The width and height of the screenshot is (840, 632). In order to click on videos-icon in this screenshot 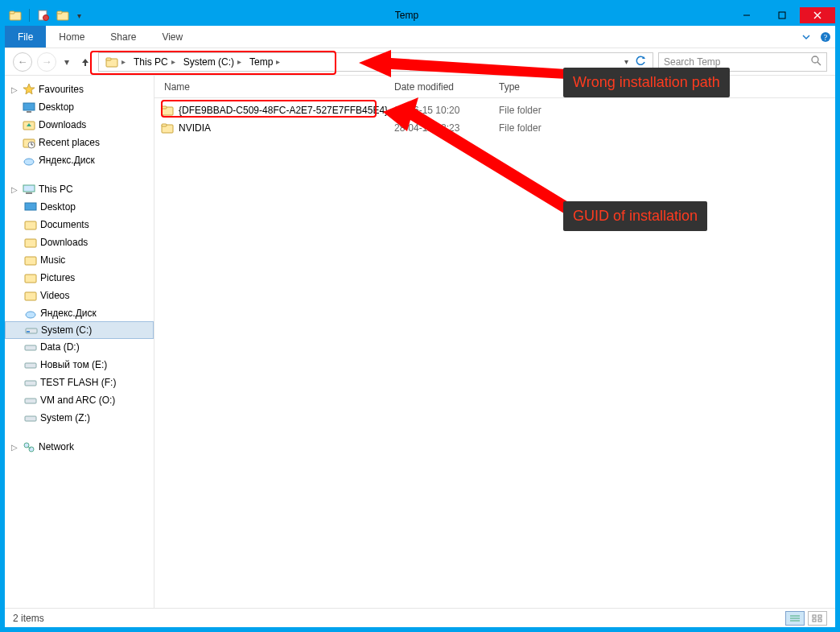, I will do `click(31, 295)`.